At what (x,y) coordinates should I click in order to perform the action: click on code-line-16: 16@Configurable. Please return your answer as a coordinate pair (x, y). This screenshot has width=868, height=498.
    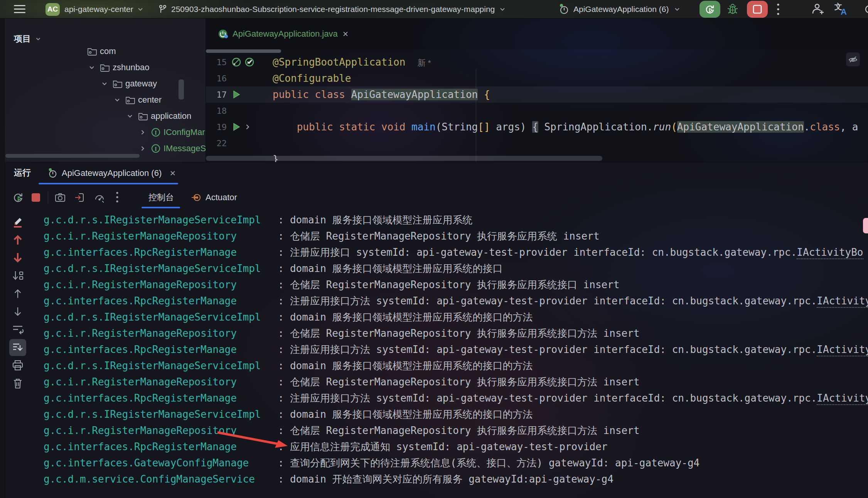
    Looking at the image, I should click on (537, 78).